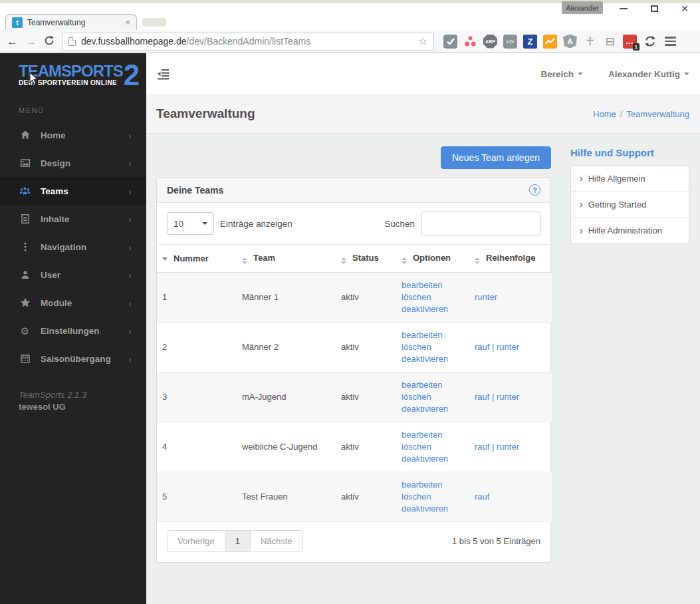  Describe the element at coordinates (190, 224) in the screenshot. I see `entries-select: 10` at that location.